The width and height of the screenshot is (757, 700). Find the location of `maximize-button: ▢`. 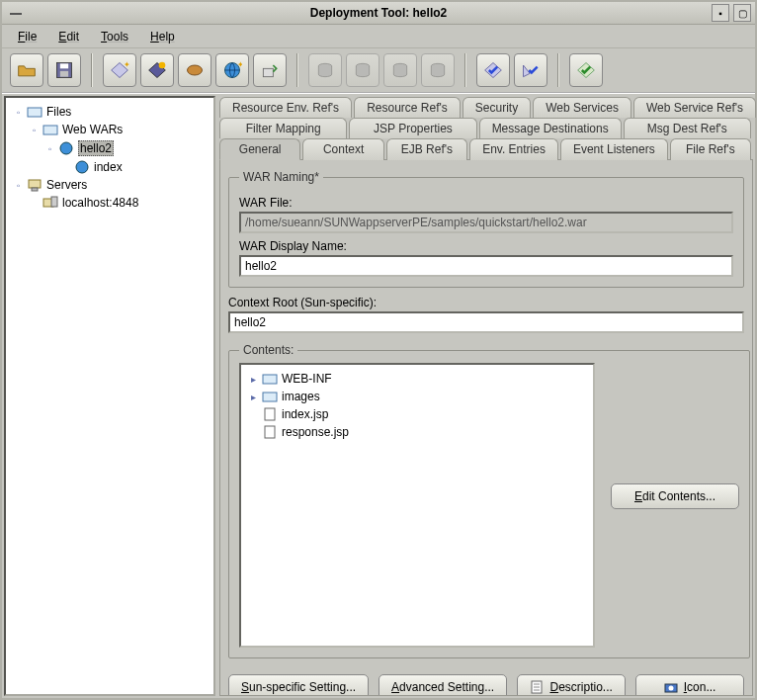

maximize-button: ▢ is located at coordinates (742, 13).